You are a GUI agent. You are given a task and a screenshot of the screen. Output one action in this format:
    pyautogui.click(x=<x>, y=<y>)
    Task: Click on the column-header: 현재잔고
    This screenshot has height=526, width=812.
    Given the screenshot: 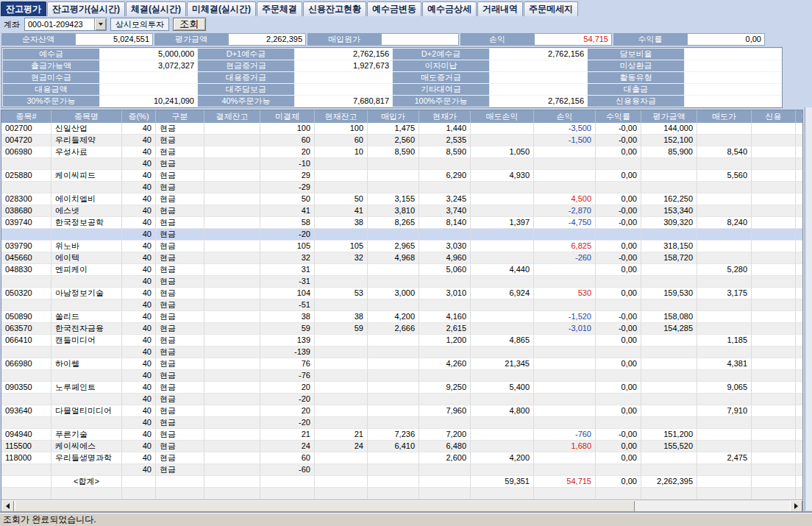 What is the action you would take?
    pyautogui.click(x=341, y=116)
    